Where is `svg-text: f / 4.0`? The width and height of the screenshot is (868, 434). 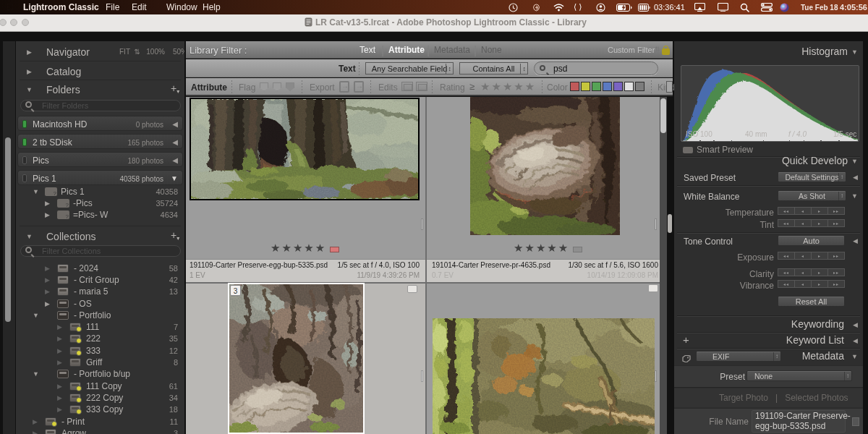 svg-text: f / 4.0 is located at coordinates (797, 135).